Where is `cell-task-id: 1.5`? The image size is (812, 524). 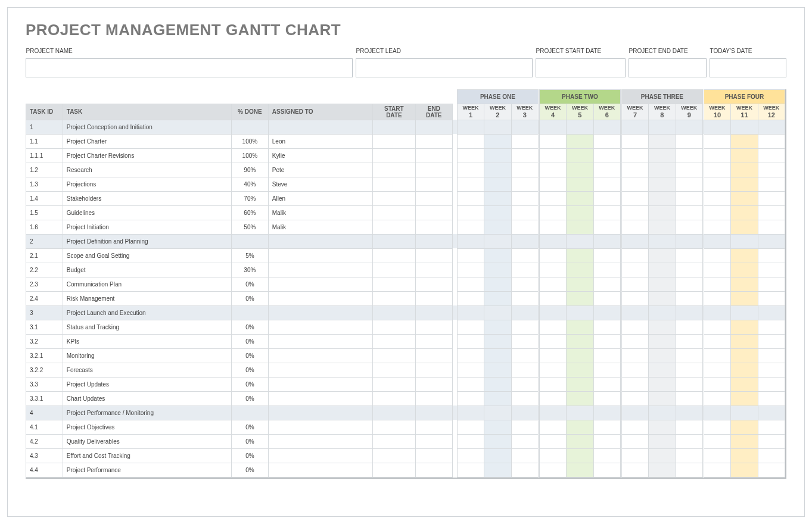 cell-task-id: 1.5 is located at coordinates (45, 213).